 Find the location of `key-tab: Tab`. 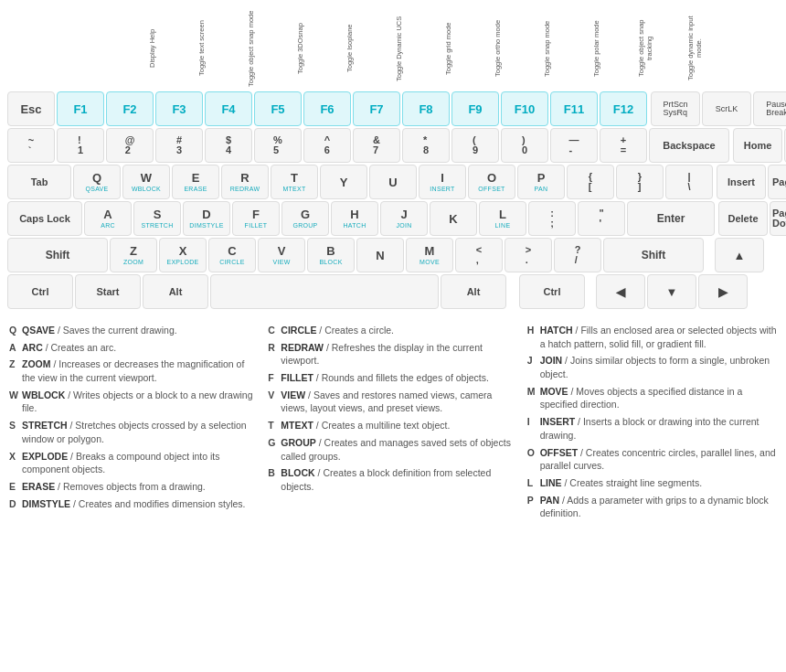

key-tab: Tab is located at coordinates (39, 182).